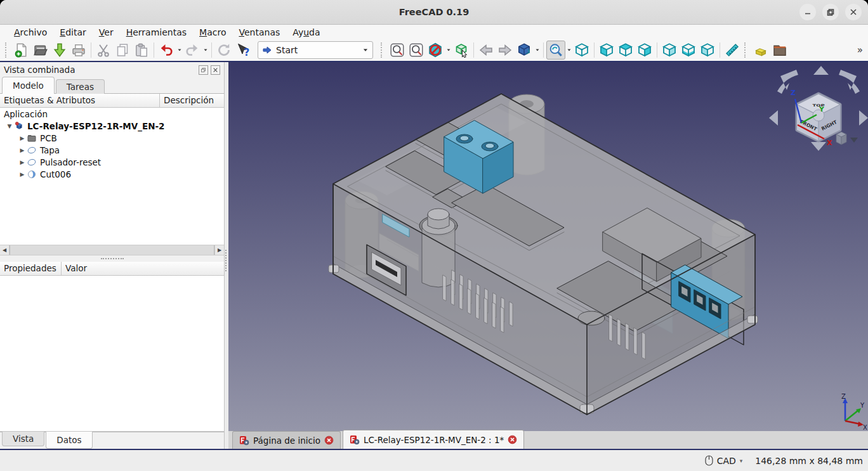 Image resolution: width=868 pixels, height=471 pixels. I want to click on tree-header-description: Descripción, so click(192, 100).